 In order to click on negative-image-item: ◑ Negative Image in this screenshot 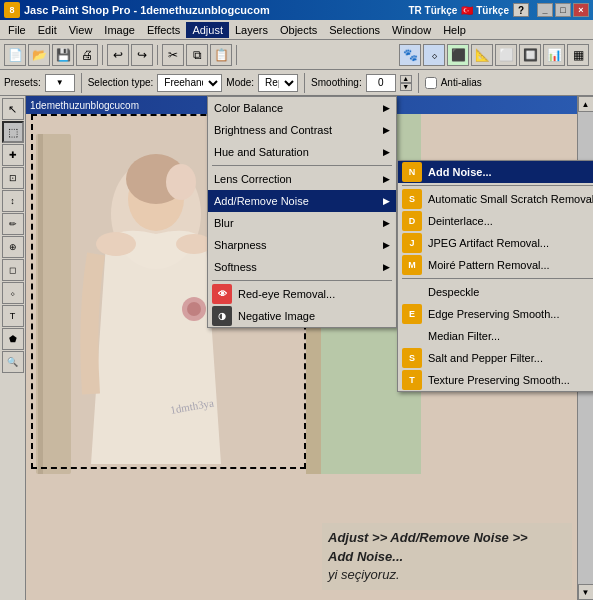, I will do `click(302, 316)`.